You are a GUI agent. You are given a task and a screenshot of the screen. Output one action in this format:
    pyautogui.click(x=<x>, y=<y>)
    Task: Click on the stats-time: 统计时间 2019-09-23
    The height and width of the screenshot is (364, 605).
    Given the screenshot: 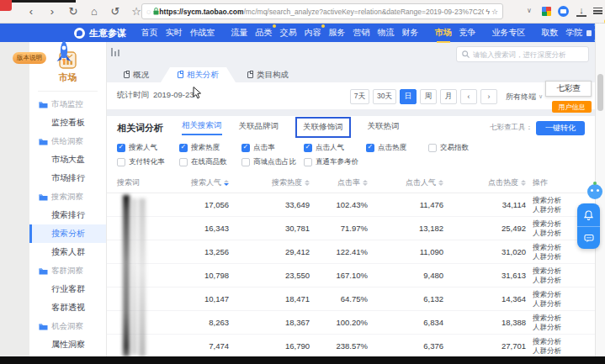 What is the action you would take?
    pyautogui.click(x=156, y=96)
    